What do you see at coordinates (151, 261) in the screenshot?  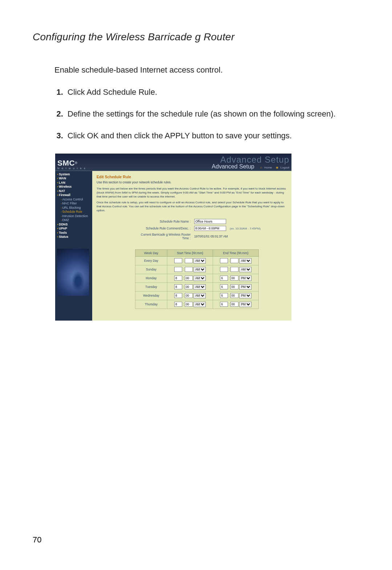 I see `day-cell: Every Day` at bounding box center [151, 261].